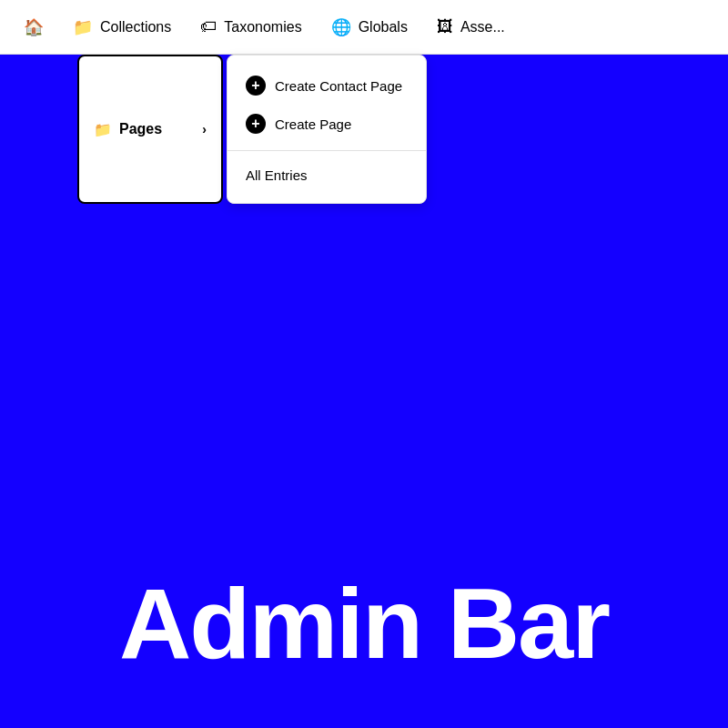 This screenshot has height=728, width=728. I want to click on dropdown-trigger-left: 📁 Pages, so click(127, 129).